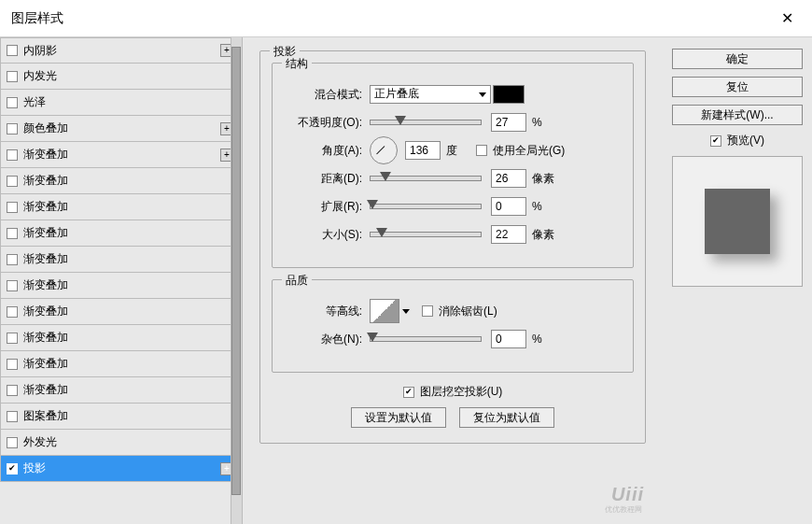 Image resolution: width=812 pixels, height=524 pixels. What do you see at coordinates (482, 150) in the screenshot?
I see `global-light-checkbox` at bounding box center [482, 150].